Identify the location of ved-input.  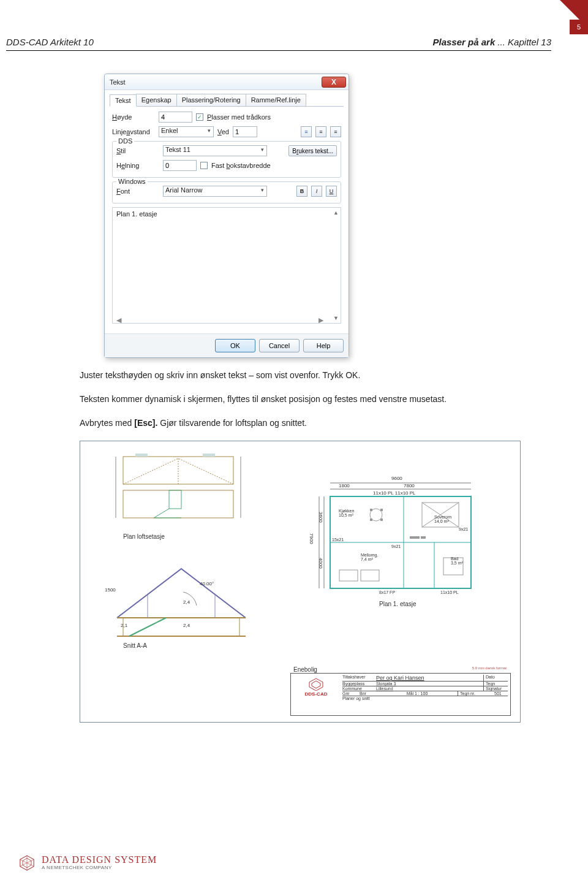
(245, 132).